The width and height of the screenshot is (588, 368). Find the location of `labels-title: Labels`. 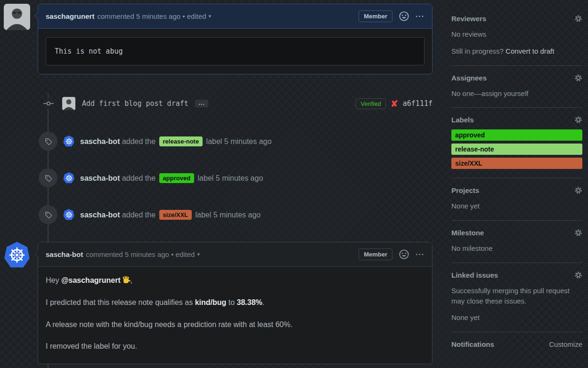

labels-title: Labels is located at coordinates (463, 120).